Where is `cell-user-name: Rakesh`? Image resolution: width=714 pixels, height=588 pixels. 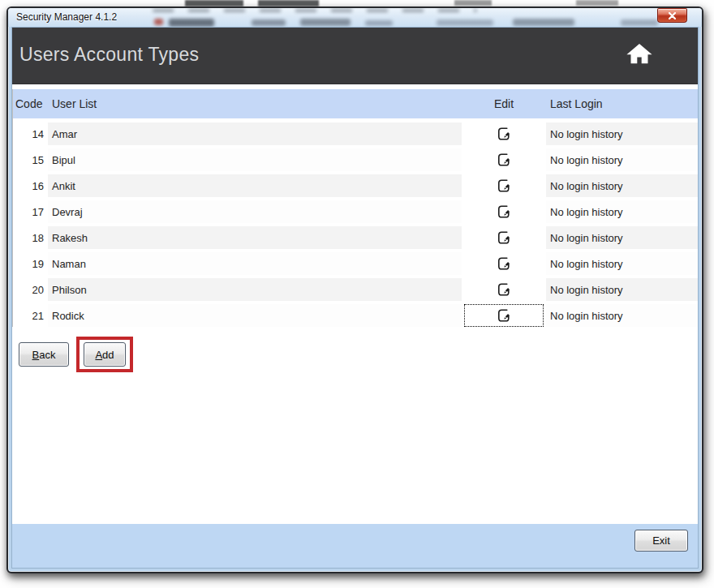
cell-user-name: Rakesh is located at coordinates (255, 238).